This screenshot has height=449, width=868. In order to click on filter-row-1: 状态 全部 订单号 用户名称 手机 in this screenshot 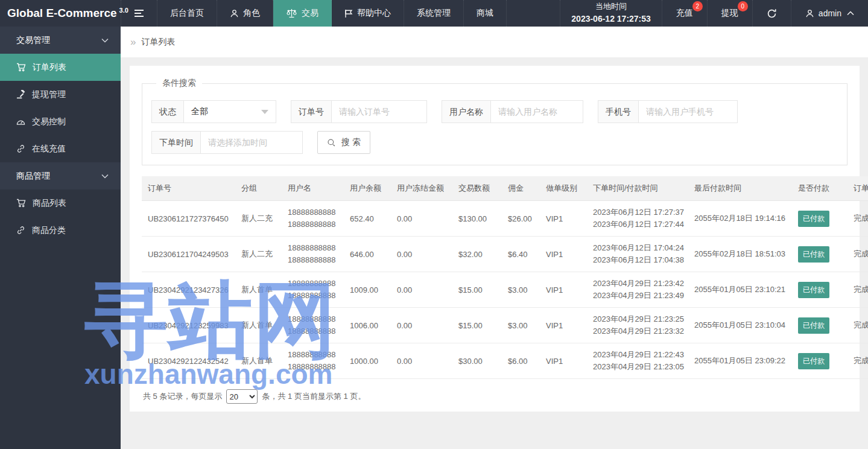, I will do `click(495, 112)`.